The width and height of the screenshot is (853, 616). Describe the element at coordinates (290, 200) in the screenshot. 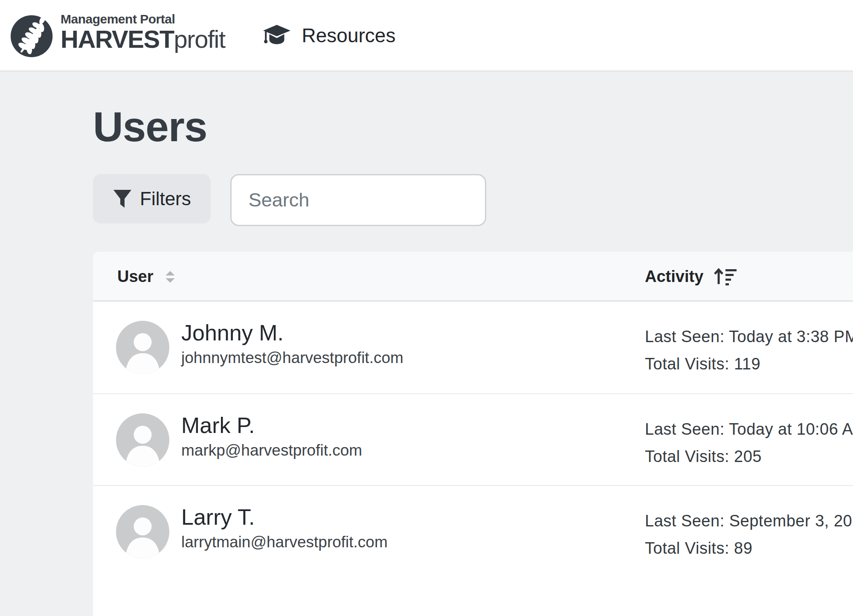

I see `toolbar: Filters` at that location.